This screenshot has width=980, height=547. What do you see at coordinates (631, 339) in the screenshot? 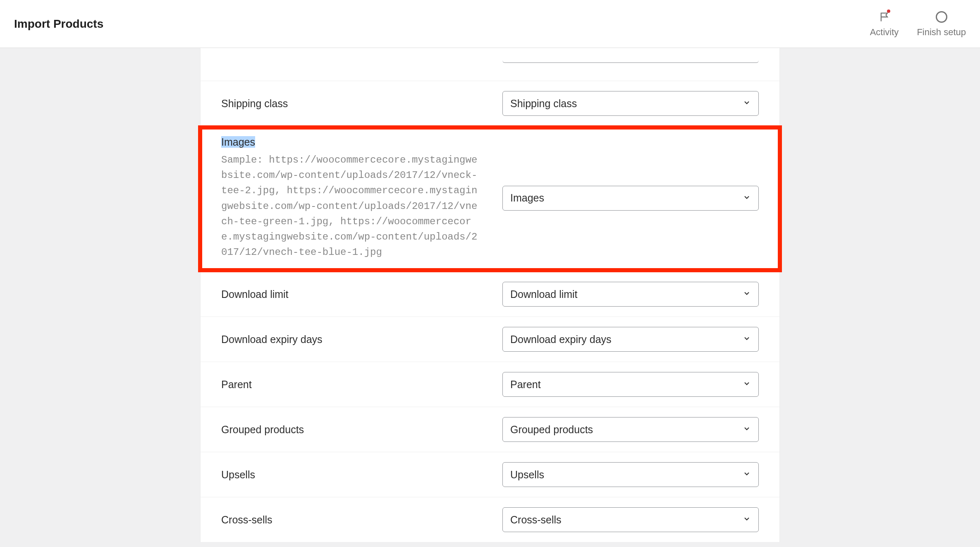
I see `download-expiry-select: Download expiry days` at bounding box center [631, 339].